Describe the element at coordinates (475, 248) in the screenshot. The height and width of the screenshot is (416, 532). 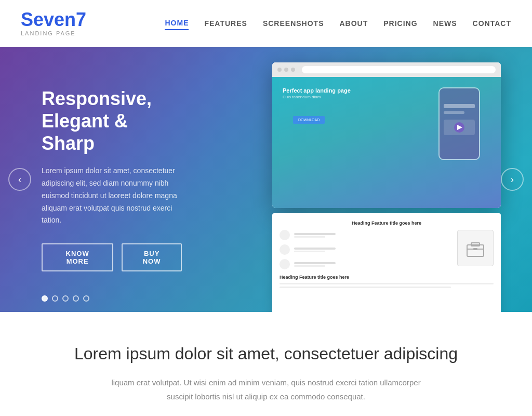
I see `feature-right-box` at that location.